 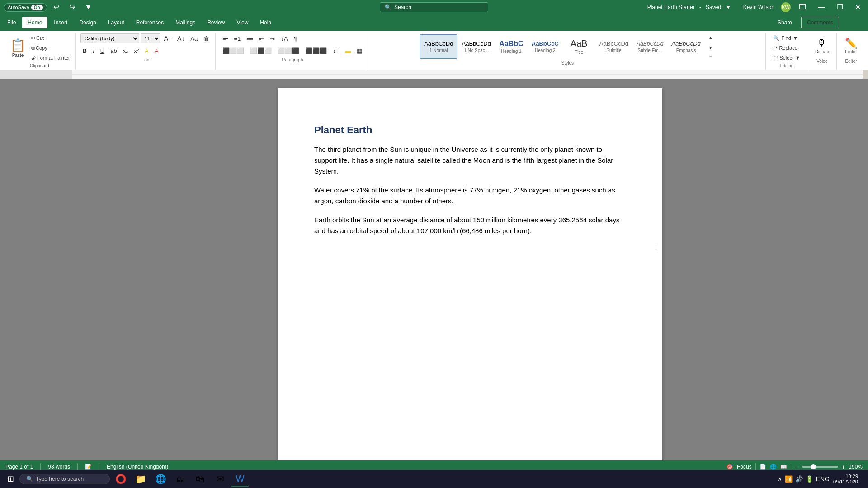 I want to click on font-size-select: 11, so click(x=151, y=38).